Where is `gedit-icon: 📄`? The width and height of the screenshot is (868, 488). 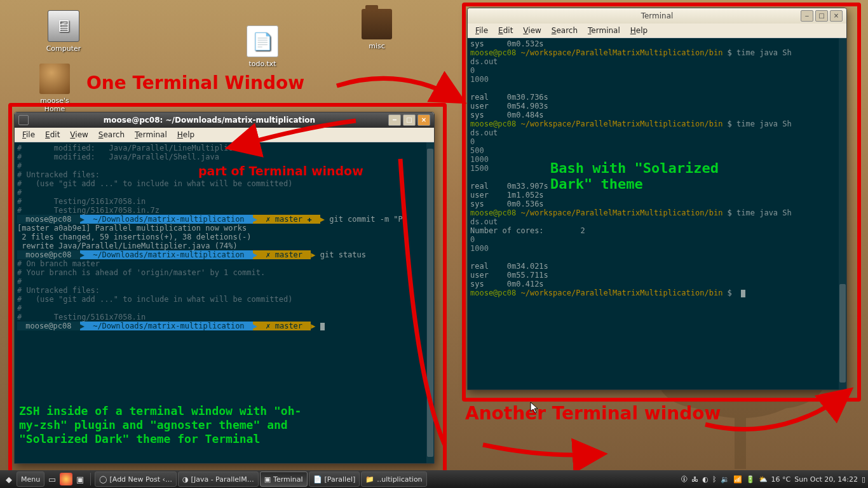 gedit-icon: 📄 is located at coordinates (318, 479).